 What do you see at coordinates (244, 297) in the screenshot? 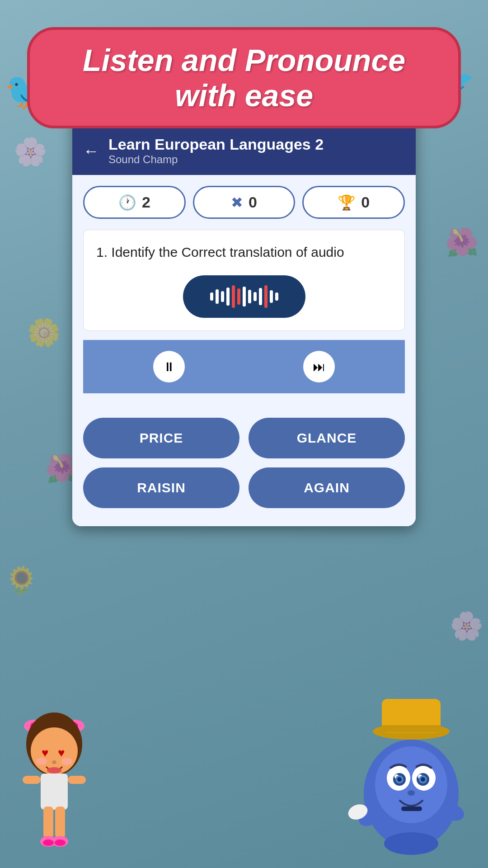
I see `audio-play-button` at bounding box center [244, 297].